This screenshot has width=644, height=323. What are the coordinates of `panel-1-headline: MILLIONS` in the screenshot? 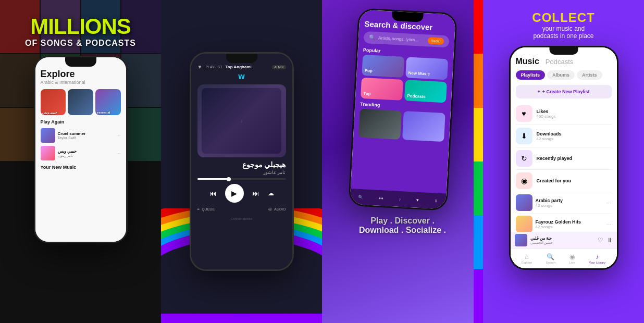 It's located at (80, 27).